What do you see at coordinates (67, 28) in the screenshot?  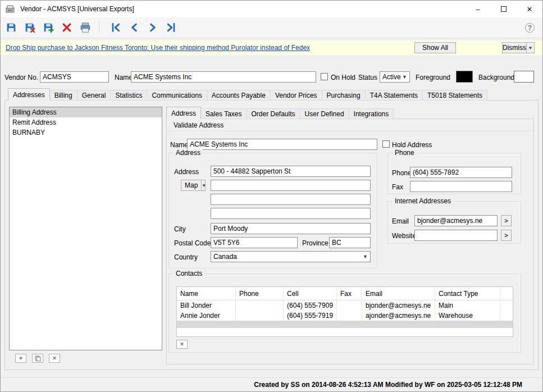 I see `delete-icon` at bounding box center [67, 28].